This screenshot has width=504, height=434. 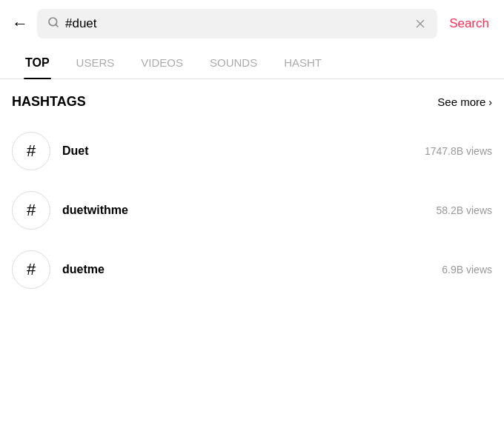 I want to click on search-button: Search, so click(x=469, y=24).